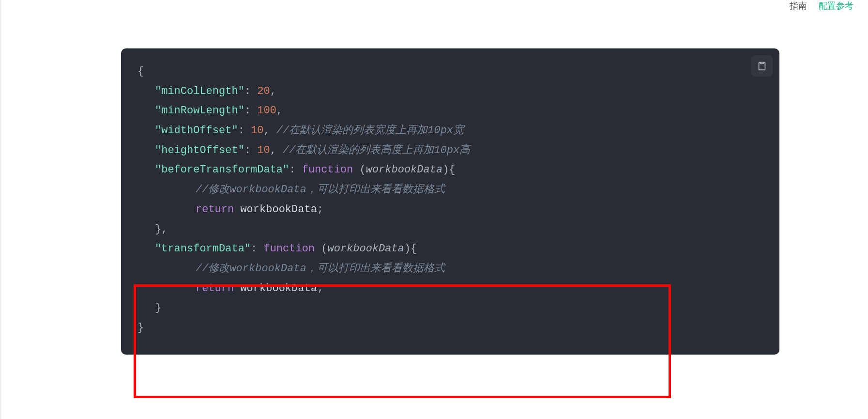 This screenshot has height=419, width=868. What do you see at coordinates (377, 150) in the screenshot?
I see `comment-heightOffset: //在默认渲染的列表高度上再加10px高` at bounding box center [377, 150].